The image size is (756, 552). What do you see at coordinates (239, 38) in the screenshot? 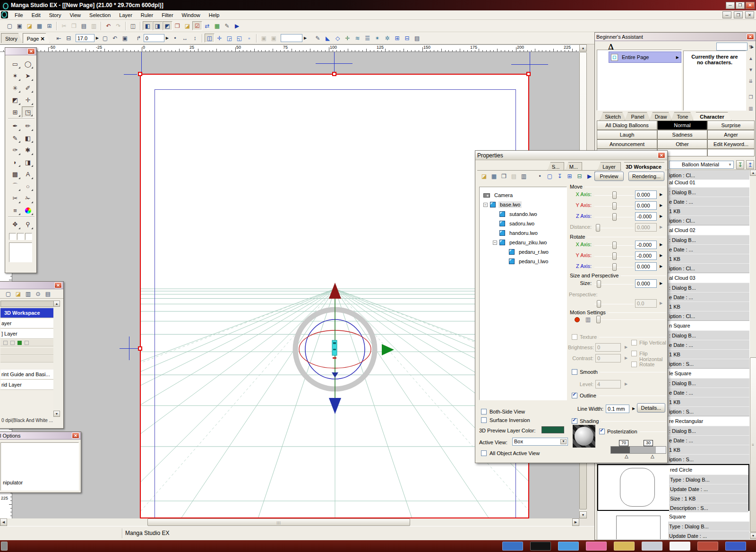
I see `snap-mode-icon: ◱` at bounding box center [239, 38].